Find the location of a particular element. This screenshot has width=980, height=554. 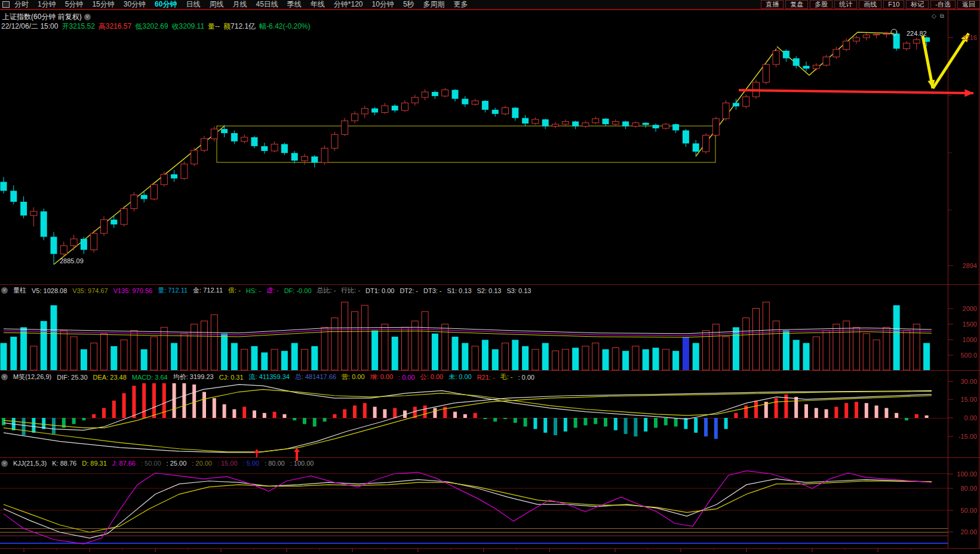

indicator-field: K: 88.76 is located at coordinates (64, 463).